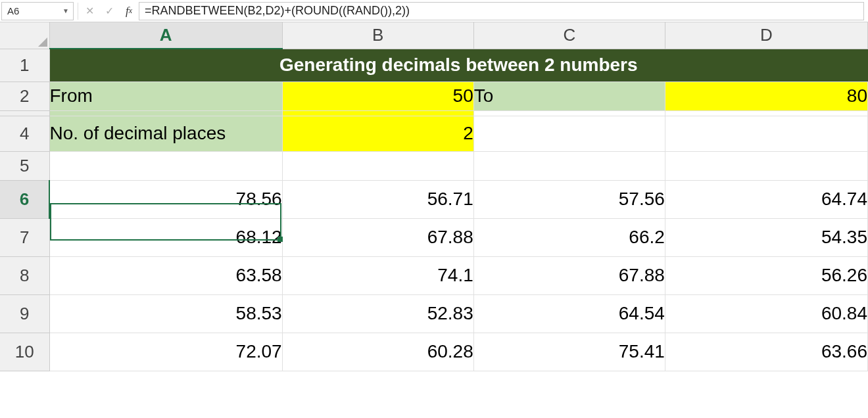  I want to click on fx-icon: fx, so click(129, 11).